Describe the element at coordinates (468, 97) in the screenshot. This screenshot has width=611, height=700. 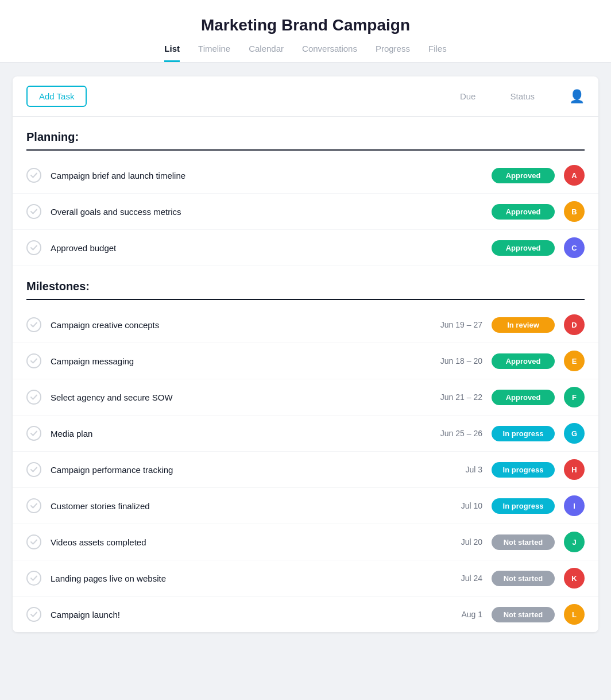
I see `due-label: Due` at that location.